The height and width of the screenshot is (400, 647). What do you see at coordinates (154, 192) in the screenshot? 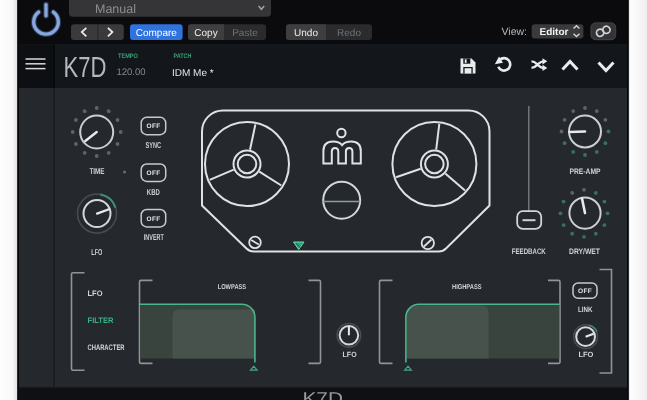
I see `svg-text: KBD` at bounding box center [154, 192].